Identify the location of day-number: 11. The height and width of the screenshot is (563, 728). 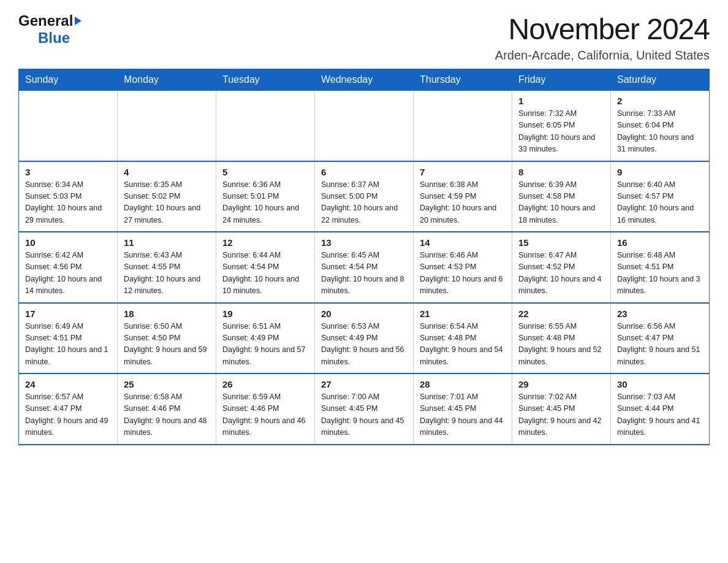
(167, 243).